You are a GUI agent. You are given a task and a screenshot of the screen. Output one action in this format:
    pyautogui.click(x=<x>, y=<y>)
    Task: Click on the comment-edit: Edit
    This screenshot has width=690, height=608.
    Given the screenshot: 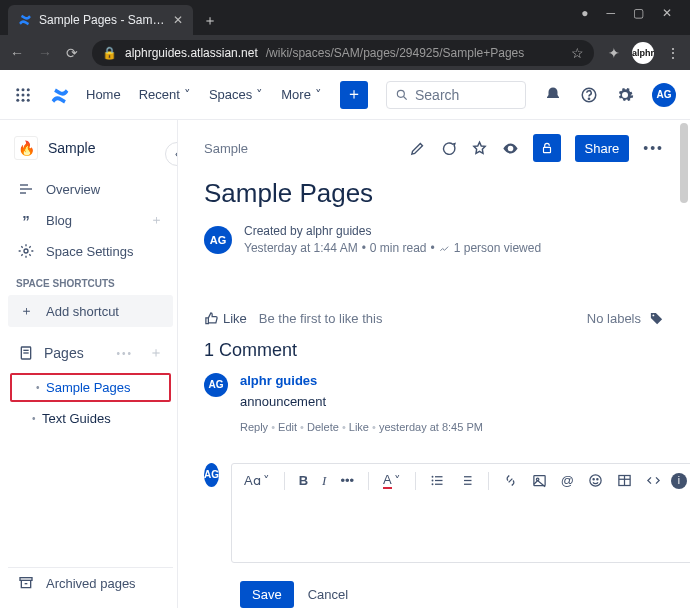 What is the action you would take?
    pyautogui.click(x=292, y=427)
    